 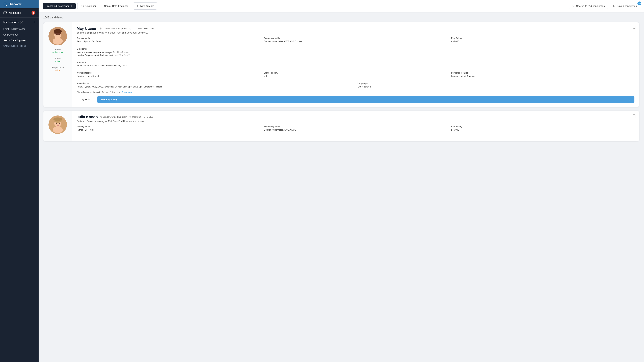 What do you see at coordinates (58, 126) in the screenshot?
I see `card-left-julia` at bounding box center [58, 126].